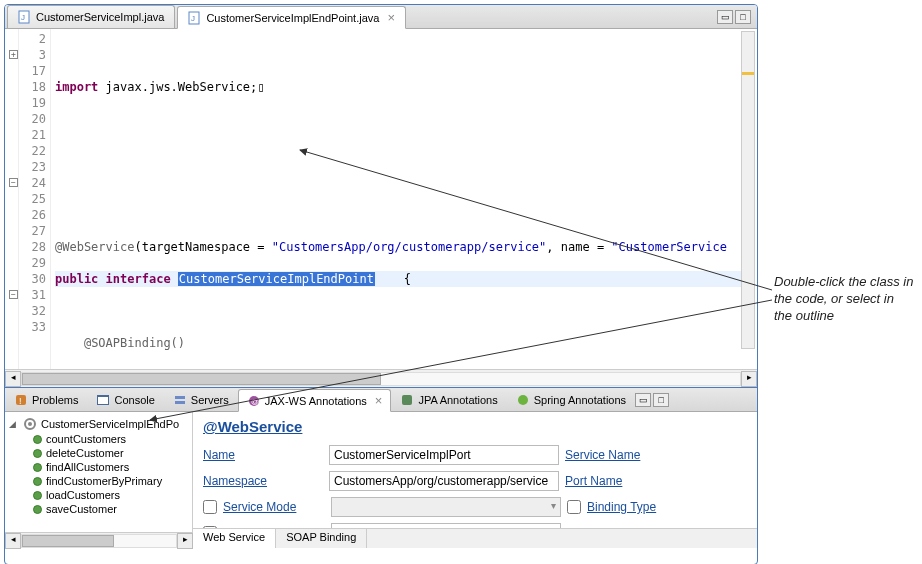 This screenshot has width=922, height=564. Describe the element at coordinates (844, 300) in the screenshot. I see `callout-text: Double-click the class in the code, or s…` at that location.